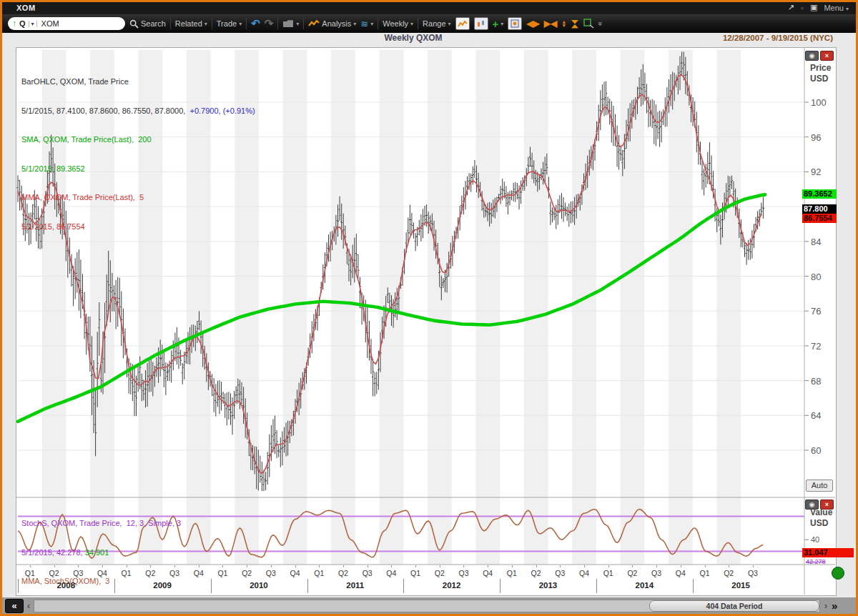  Describe the element at coordinates (791, 7) in the screenshot. I see `external-link-icon: ↗` at that location.